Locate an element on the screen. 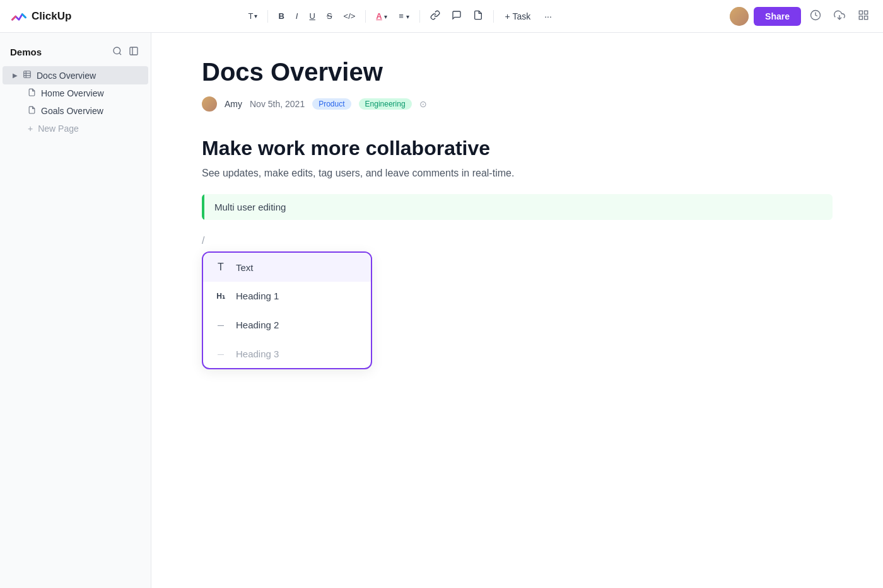 This screenshot has height=588, width=883. avatar is located at coordinates (739, 16).